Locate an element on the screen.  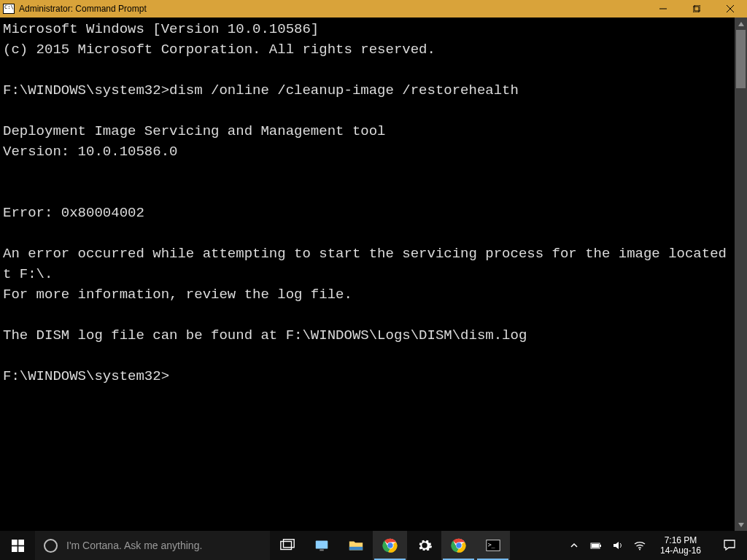
action-center-button is located at coordinates (729, 545).